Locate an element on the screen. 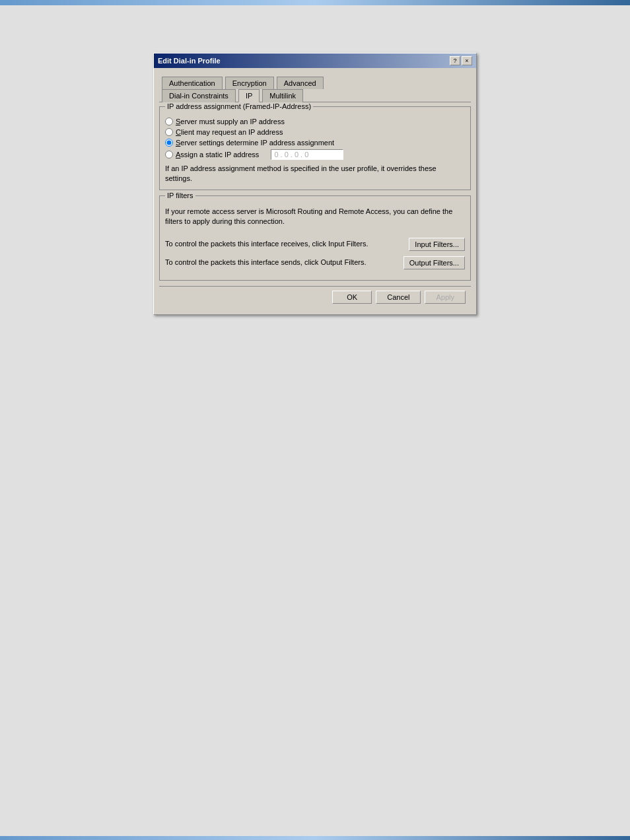 The height and width of the screenshot is (840, 630). label-server-supply: Server must supply an IP address is located at coordinates (230, 122).